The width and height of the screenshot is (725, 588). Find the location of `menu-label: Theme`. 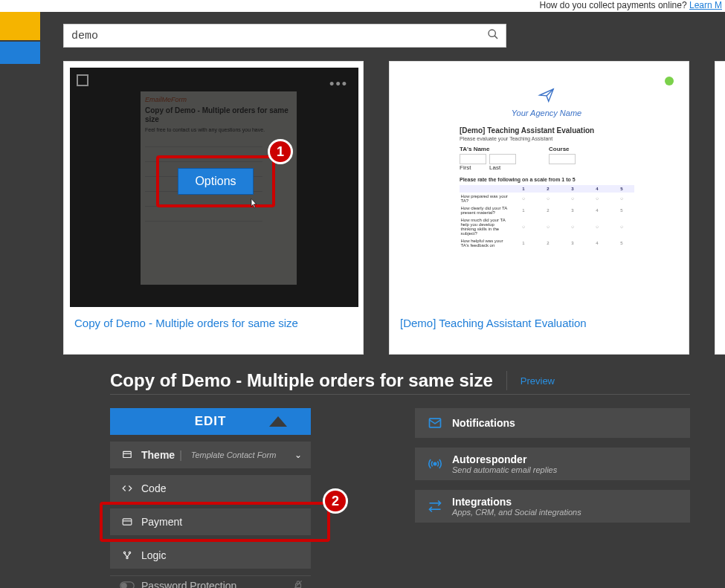

menu-label: Theme is located at coordinates (158, 455).